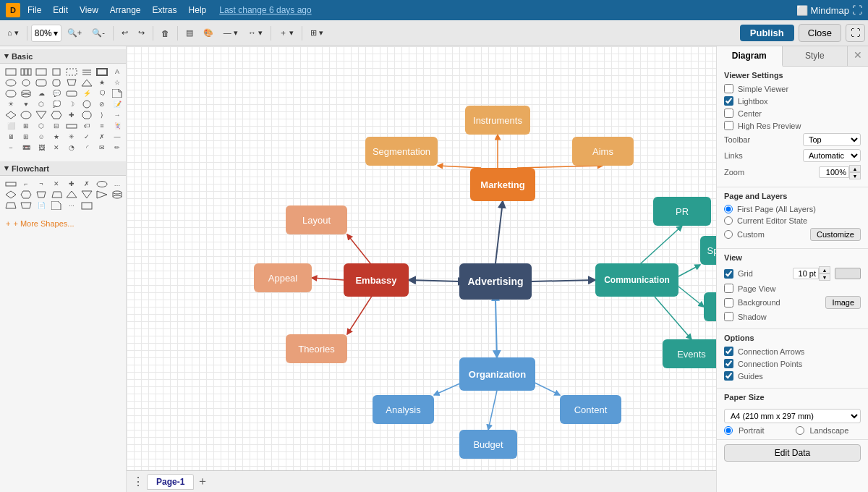 Image resolution: width=868 pixels, height=492 pixels. What do you see at coordinates (56, 82) in the screenshot?
I see `shape-rounded-rect2` at bounding box center [56, 82].